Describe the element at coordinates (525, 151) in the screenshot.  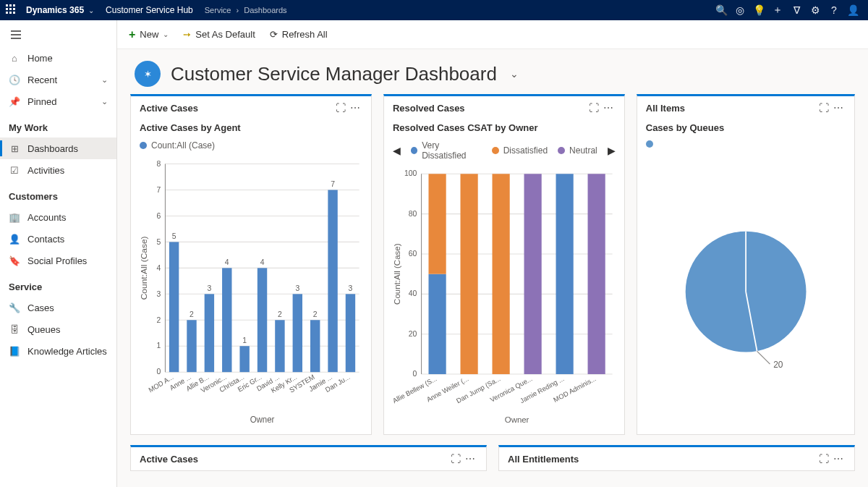
I see `legend-label: Dissatisfied` at that location.